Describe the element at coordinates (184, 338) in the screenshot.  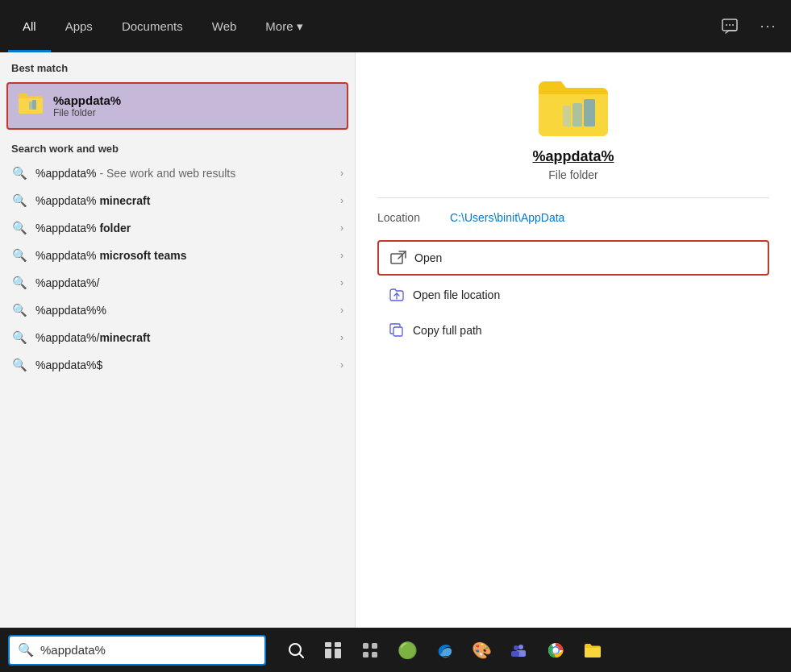
I see `suggestion-text-6: %appdata%/minecraft` at that location.